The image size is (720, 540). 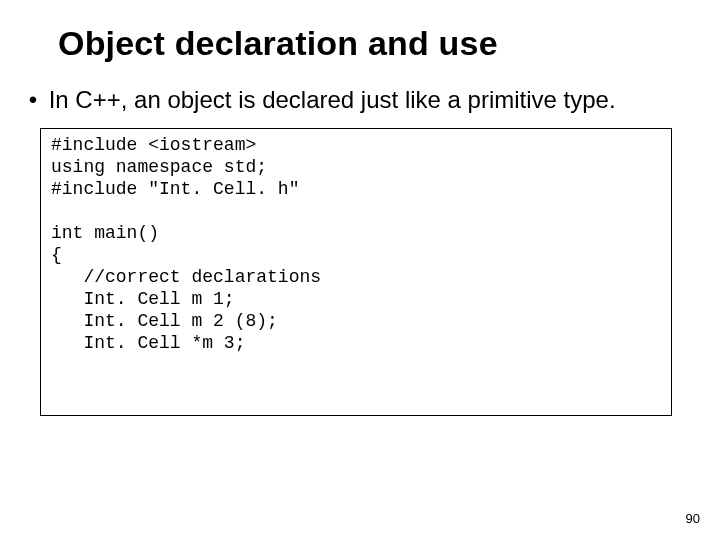 I want to click on code-line: //correct declarations, so click(x=186, y=277).